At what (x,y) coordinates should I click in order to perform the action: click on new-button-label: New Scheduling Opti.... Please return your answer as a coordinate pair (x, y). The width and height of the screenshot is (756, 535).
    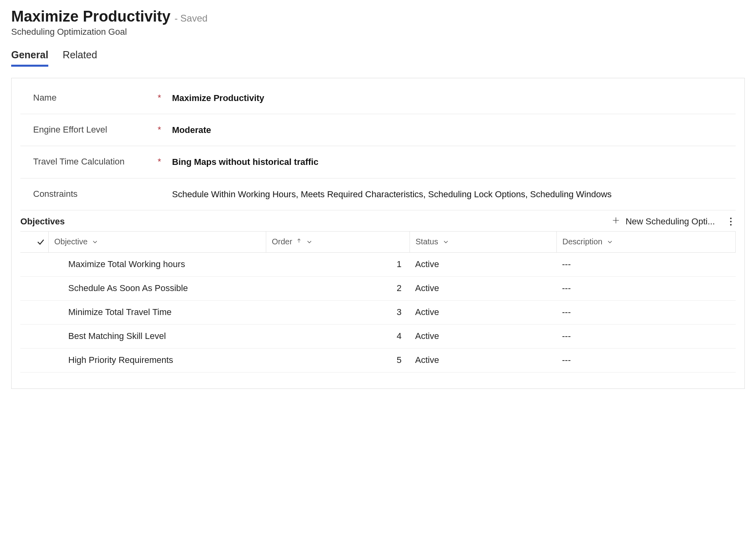
    Looking at the image, I should click on (670, 222).